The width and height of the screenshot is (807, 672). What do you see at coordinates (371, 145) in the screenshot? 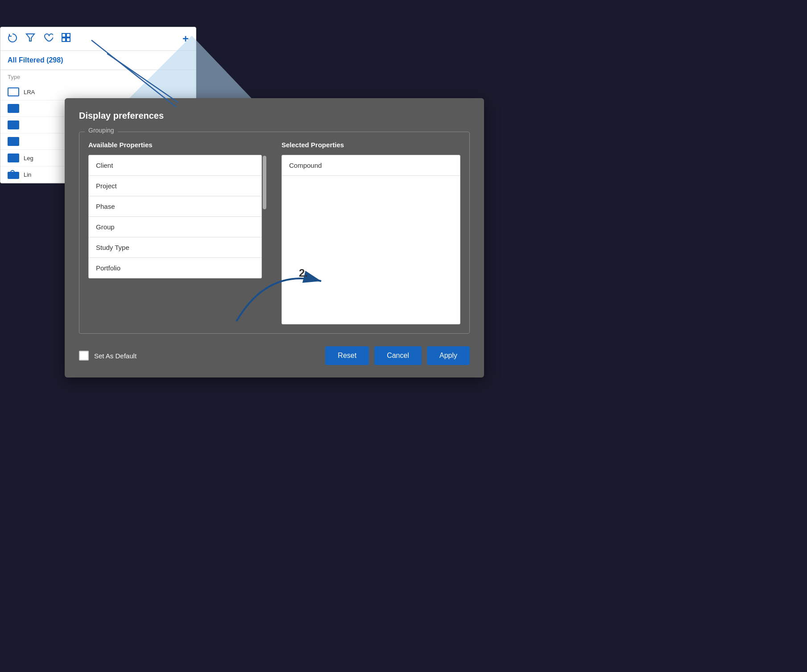
I see `selected-col-header: Selected Properties` at bounding box center [371, 145].